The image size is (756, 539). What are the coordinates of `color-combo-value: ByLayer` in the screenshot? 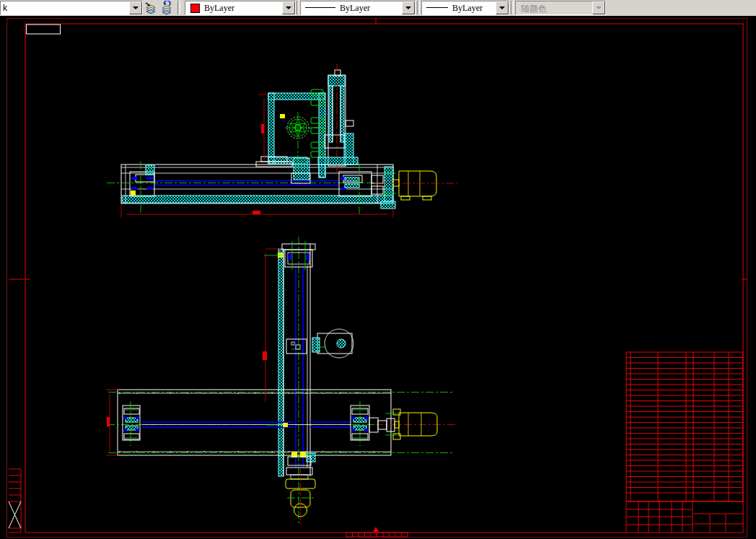 It's located at (219, 9).